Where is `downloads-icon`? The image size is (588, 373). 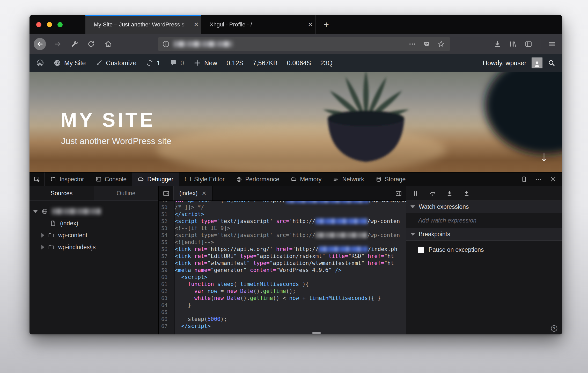
downloads-icon is located at coordinates (497, 44).